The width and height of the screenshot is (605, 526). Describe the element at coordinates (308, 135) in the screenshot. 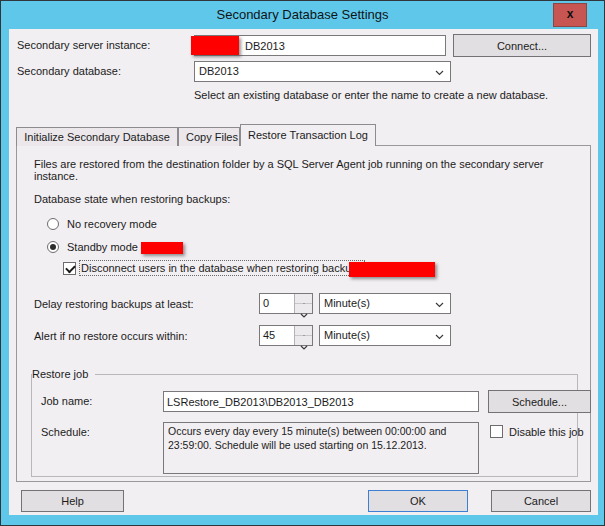

I see `tab-restore-transaction-log: Restore Transaction Log` at that location.